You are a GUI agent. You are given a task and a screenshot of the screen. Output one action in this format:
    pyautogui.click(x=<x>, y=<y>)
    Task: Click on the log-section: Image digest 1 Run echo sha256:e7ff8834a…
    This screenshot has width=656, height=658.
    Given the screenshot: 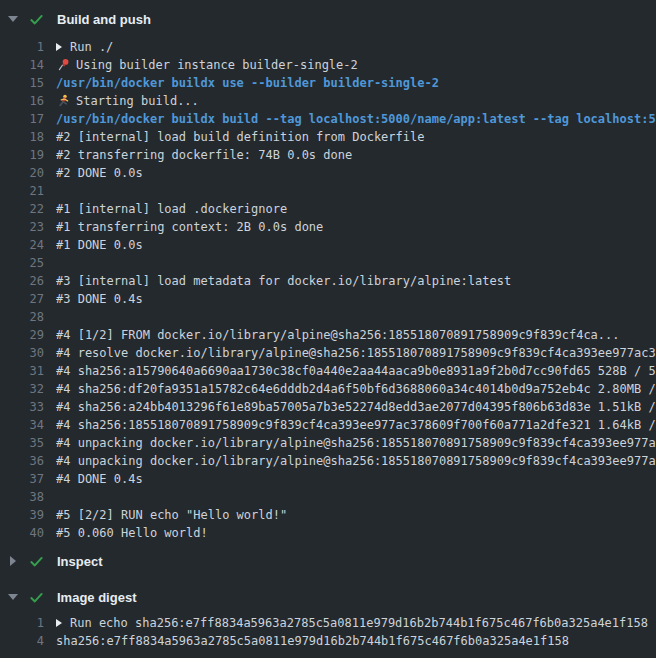 What is the action you would take?
    pyautogui.click(x=328, y=617)
    